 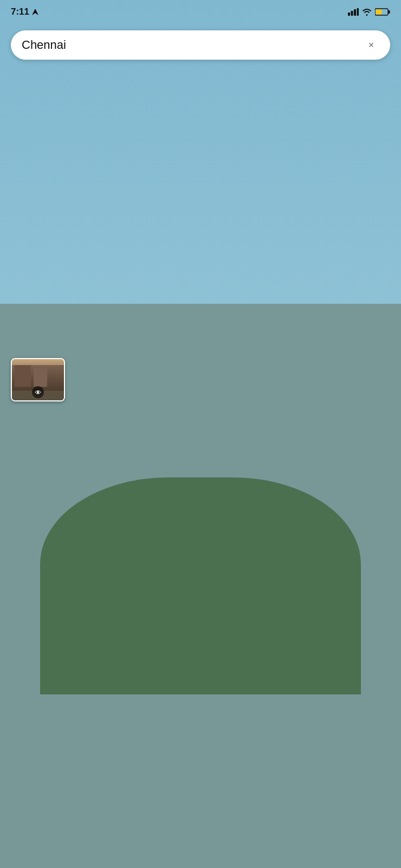 What do you see at coordinates (35, 12) in the screenshot?
I see `location-arrow-icon` at bounding box center [35, 12].